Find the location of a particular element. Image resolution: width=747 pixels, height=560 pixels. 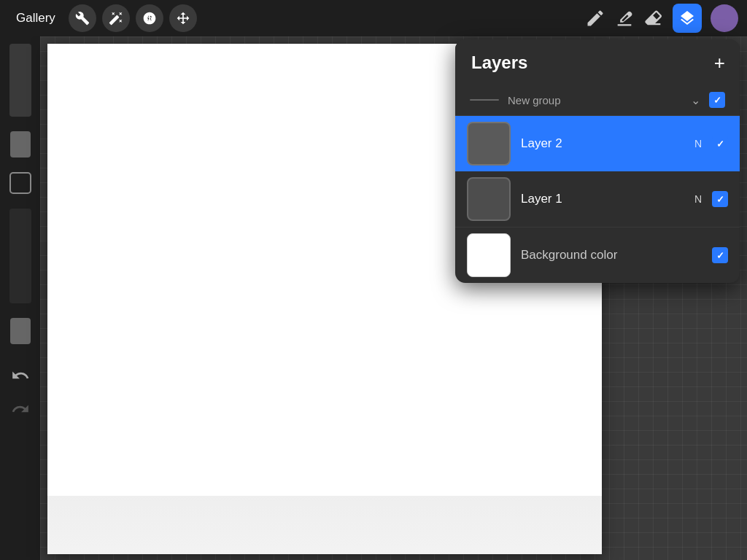

svg-text: S is located at coordinates (150, 18).